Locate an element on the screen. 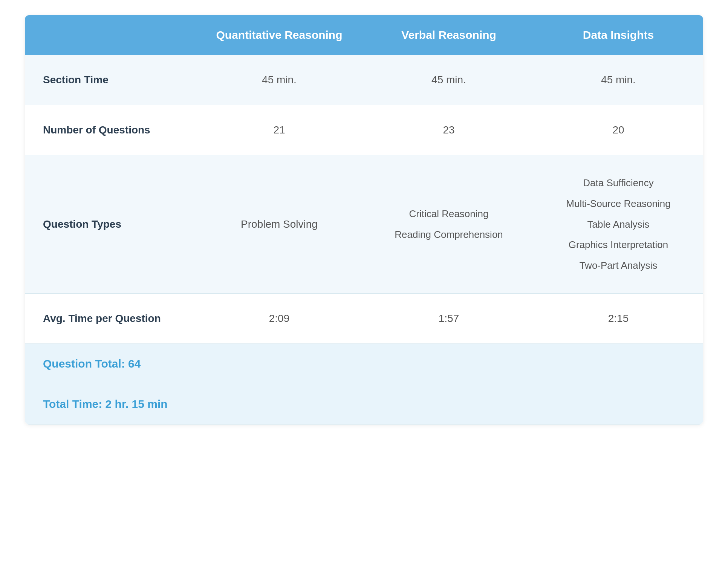 The height and width of the screenshot is (567, 728). total-time-row: Total Time: 2 hr. 15 min is located at coordinates (364, 404).